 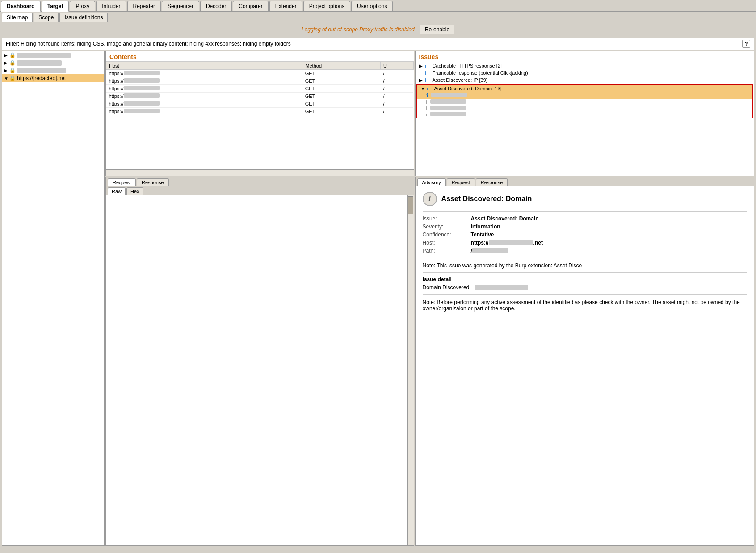 What do you see at coordinates (584, 89) in the screenshot?
I see `issue-item-3: ▼ i Asset Discovered: Domain [13]` at bounding box center [584, 89].